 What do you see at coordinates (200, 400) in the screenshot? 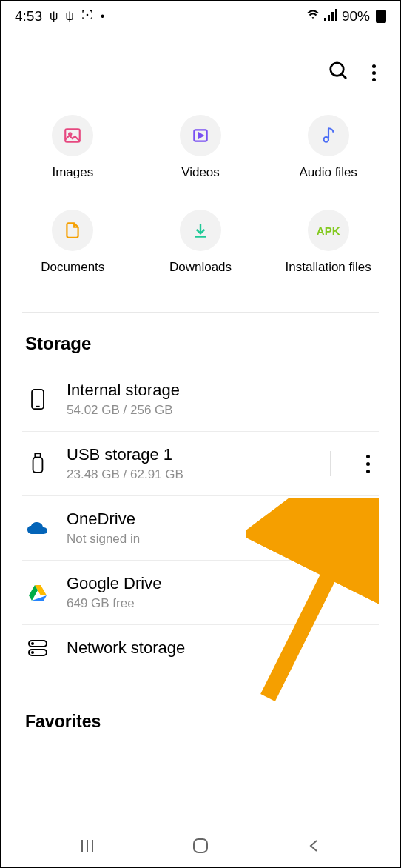
I see `storage-internal: Internal storage 54.02 GB / 256 GB` at bounding box center [200, 400].